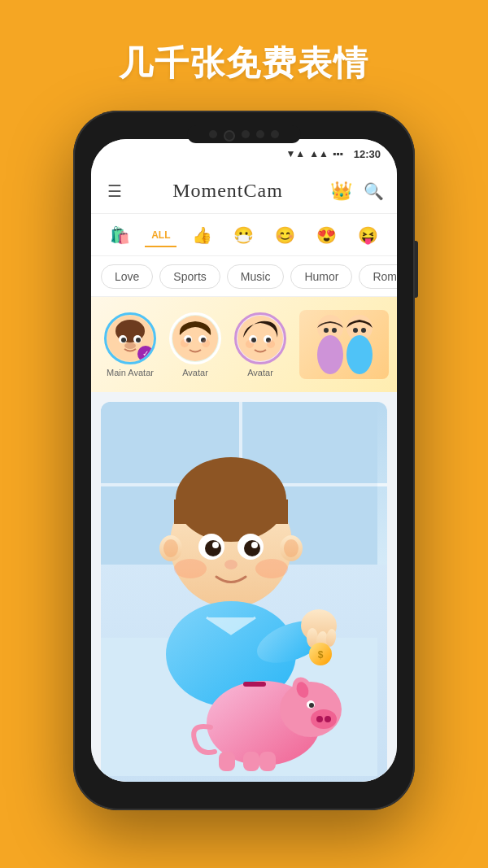 This screenshot has width=488, height=868. What do you see at coordinates (244, 63) in the screenshot?
I see `page-title: 几千张免费表情` at bounding box center [244, 63].